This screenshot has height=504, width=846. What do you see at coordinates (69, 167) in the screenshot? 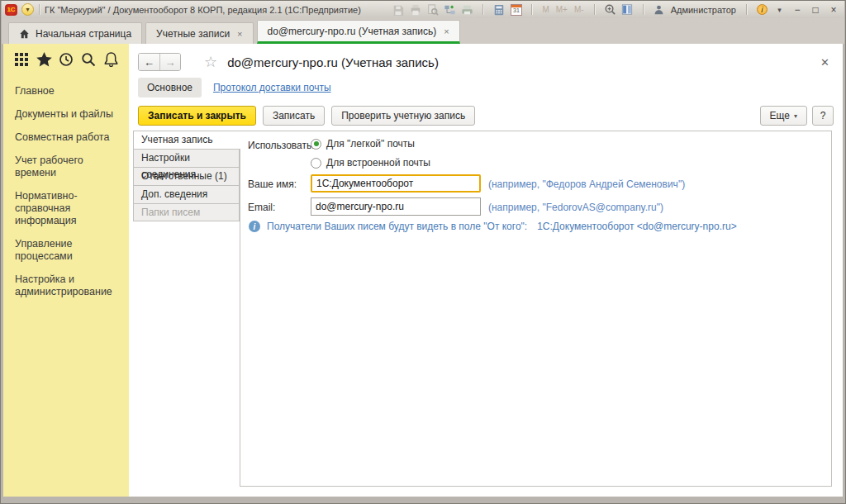
I see `sidebar-item-time-tracking: Учет рабочего времени` at bounding box center [69, 167].